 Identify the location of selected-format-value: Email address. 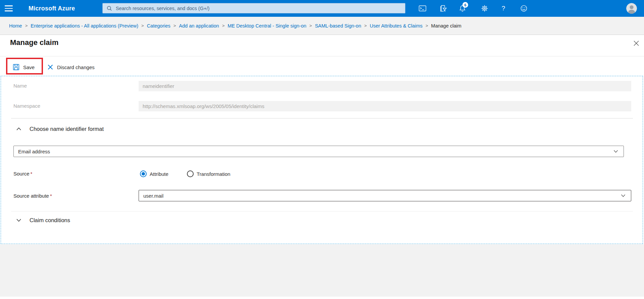
(313, 152).